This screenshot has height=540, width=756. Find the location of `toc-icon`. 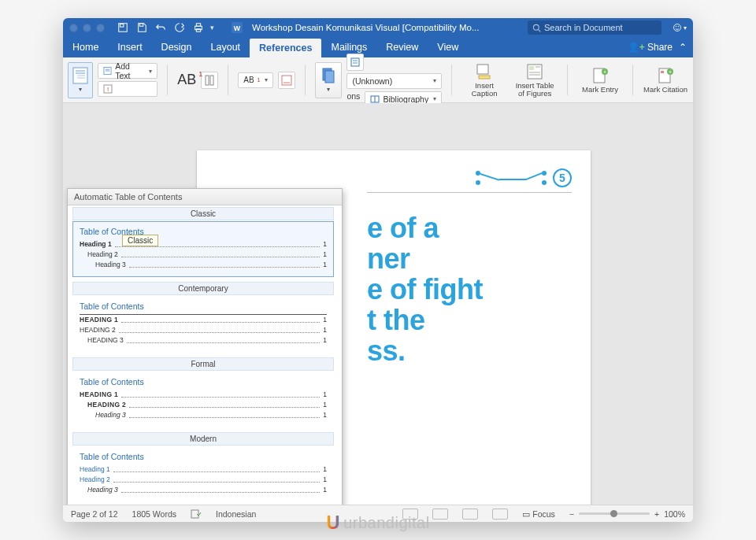

toc-icon is located at coordinates (80, 76).